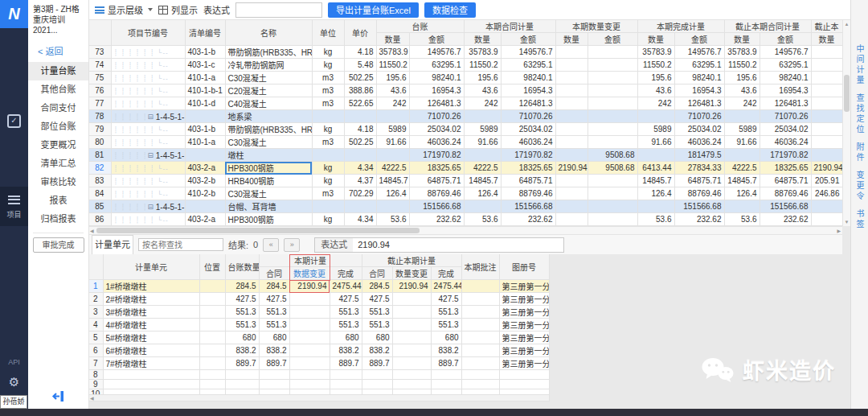 The width and height of the screenshot is (868, 416). What do you see at coordinates (785, 168) in the screenshot?
I see `cell: 18325.65` at bounding box center [785, 168].